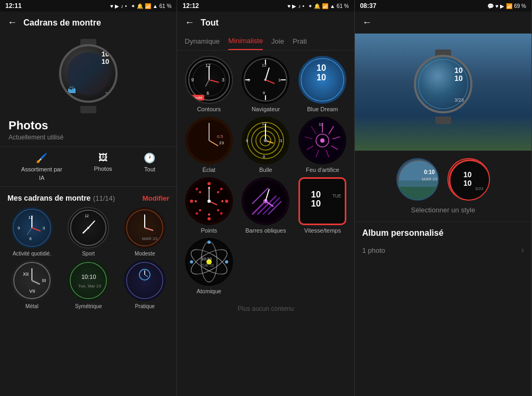  Describe the element at coordinates (103, 167) in the screenshot. I see `qa-photos: 🖼 Photos` at that location.